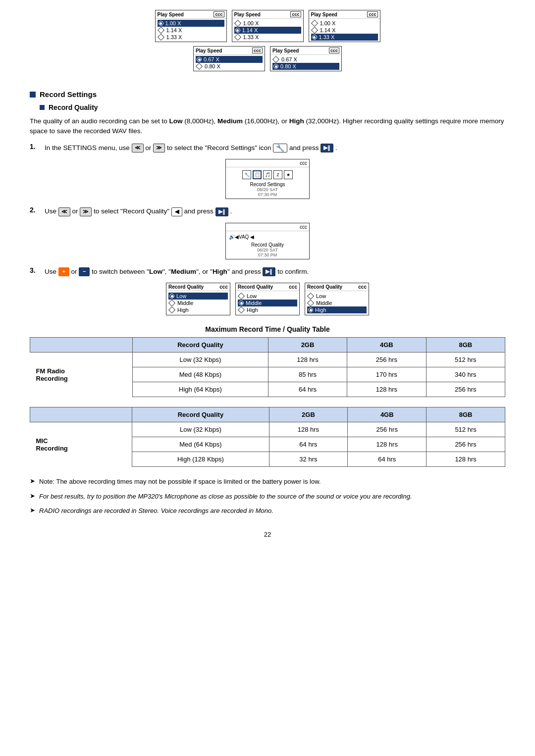  What do you see at coordinates (268, 30) in the screenshot?
I see `screen-body-2: 1.00 X 1.14 X 1.33 X` at bounding box center [268, 30].